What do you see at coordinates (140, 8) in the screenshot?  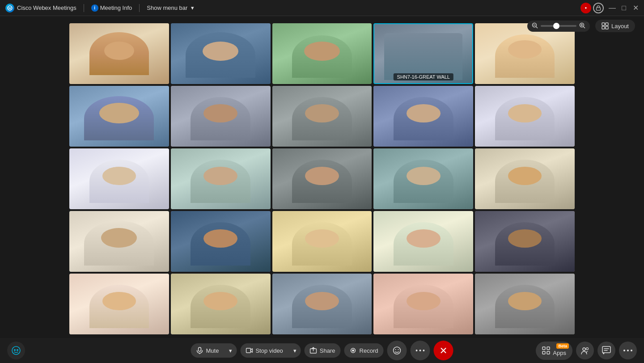 I see `divider2` at bounding box center [140, 8].